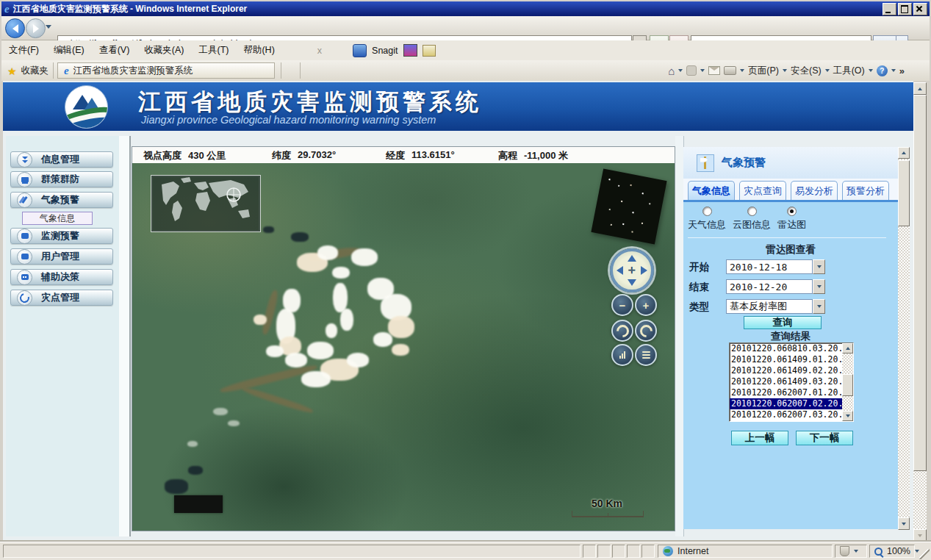 Image resolution: width=931 pixels, height=560 pixels. What do you see at coordinates (429, 51) in the screenshot?
I see `snagit-editor-icon` at bounding box center [429, 51].